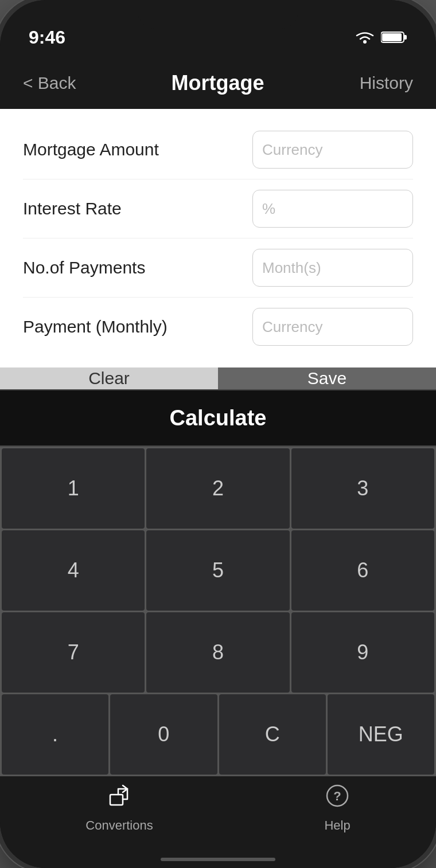  What do you see at coordinates (333, 327) in the screenshot?
I see `payment-monthly-input` at bounding box center [333, 327].